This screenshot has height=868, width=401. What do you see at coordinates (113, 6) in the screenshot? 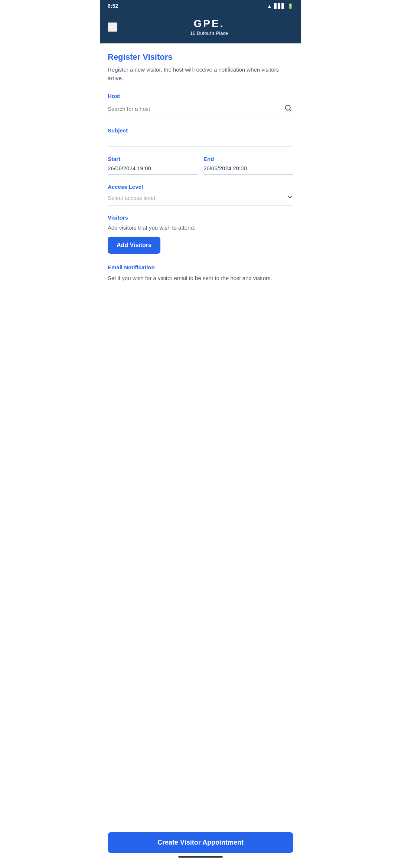
I see `status-time: 6:52` at bounding box center [113, 6].